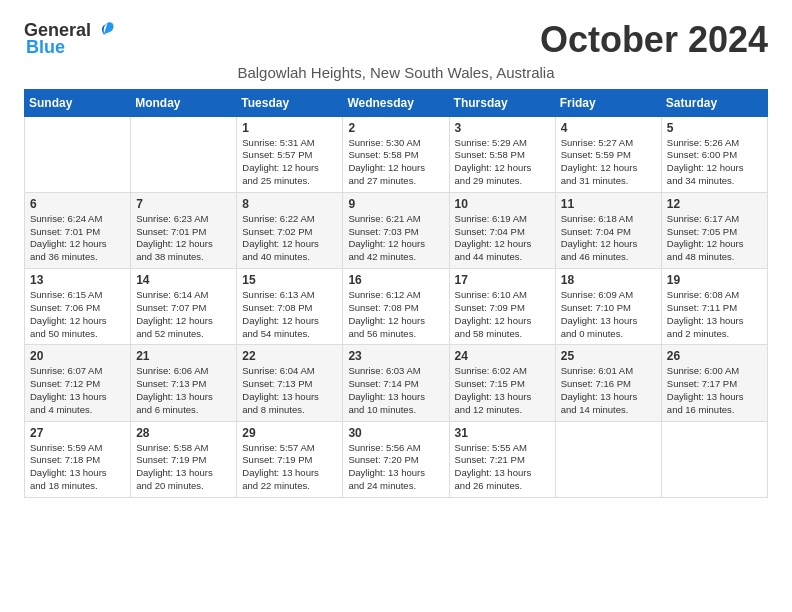 Image resolution: width=792 pixels, height=612 pixels. Describe the element at coordinates (290, 468) in the screenshot. I see `day-info: Sunrise: 5:57 AM Sunset: 7:19 PM Dayligh…` at that location.